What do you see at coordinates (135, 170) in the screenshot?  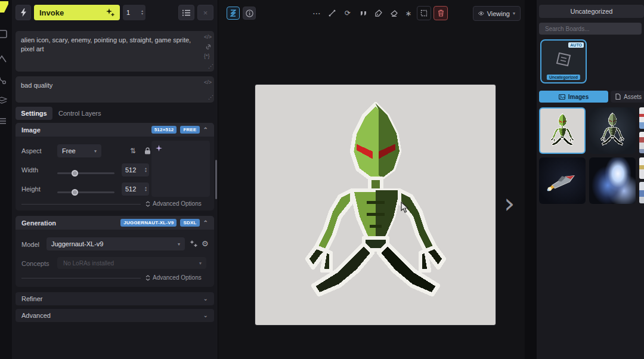 I see `width-value-box: ▴▾` at bounding box center [135, 170].